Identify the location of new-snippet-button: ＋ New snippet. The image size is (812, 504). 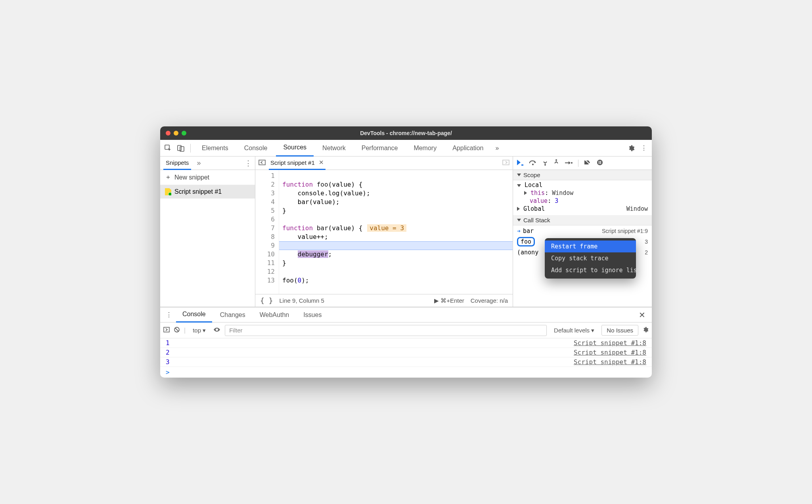
(208, 178).